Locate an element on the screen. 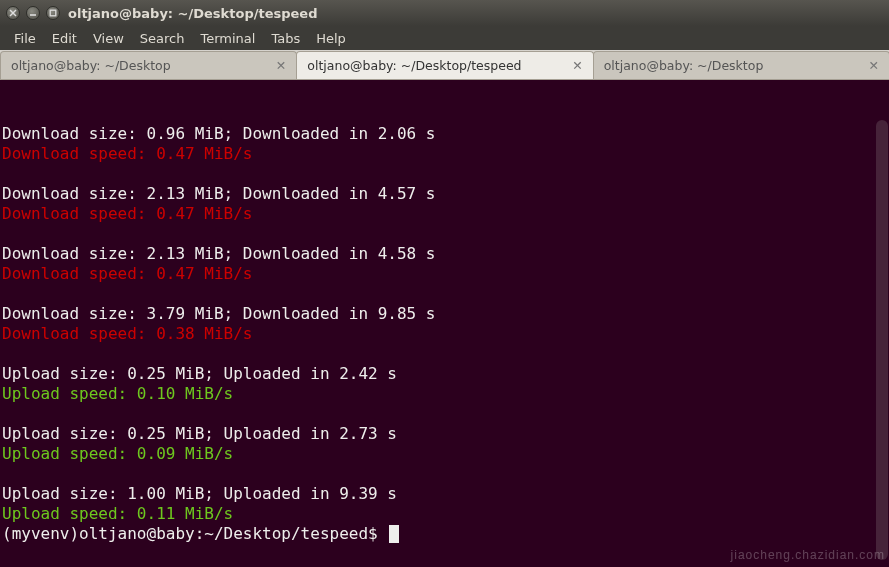 The width and height of the screenshot is (889, 567). minimize-window-icon is located at coordinates (33, 13).